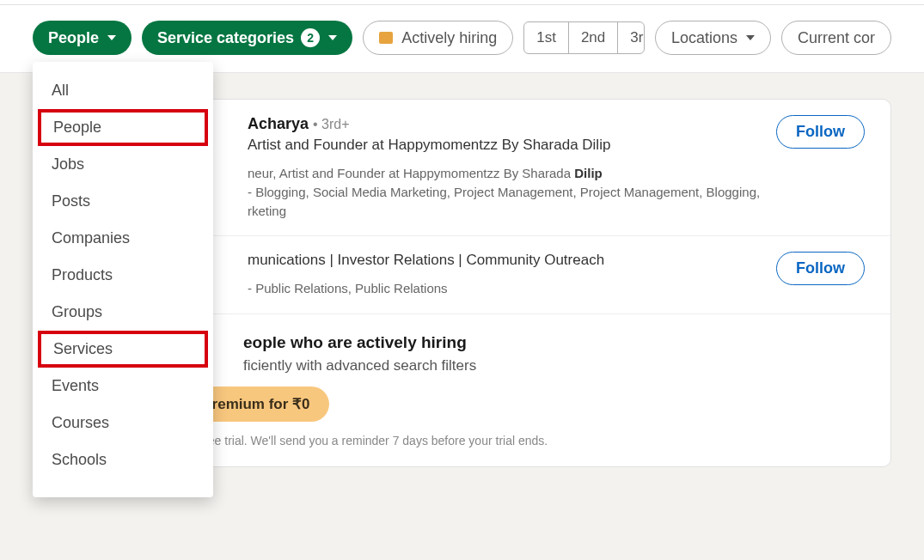  What do you see at coordinates (462, 3) in the screenshot?
I see `top-nav: Home My Network Jobs Messaging Notificat…` at bounding box center [462, 3].